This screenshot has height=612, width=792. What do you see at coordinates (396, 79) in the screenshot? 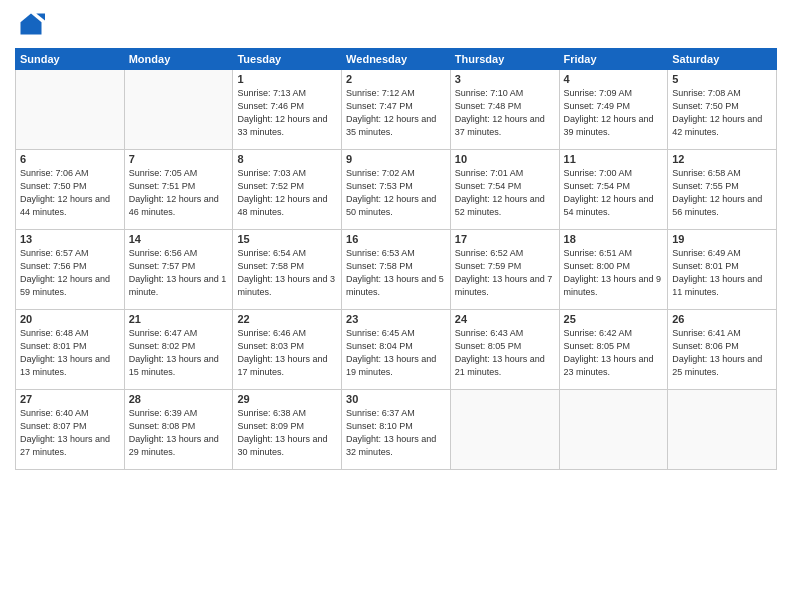
I see `day-number: 2` at bounding box center [396, 79].